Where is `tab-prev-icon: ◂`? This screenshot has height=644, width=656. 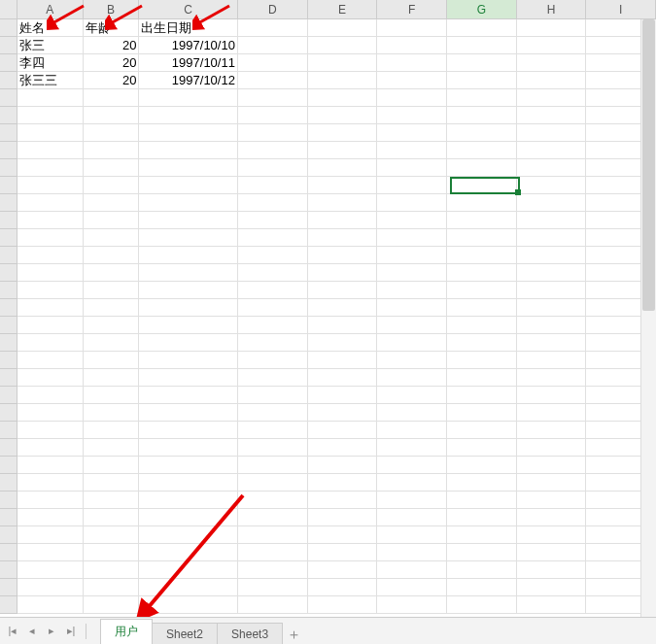 tab-prev-icon: ◂ is located at coordinates (32, 631).